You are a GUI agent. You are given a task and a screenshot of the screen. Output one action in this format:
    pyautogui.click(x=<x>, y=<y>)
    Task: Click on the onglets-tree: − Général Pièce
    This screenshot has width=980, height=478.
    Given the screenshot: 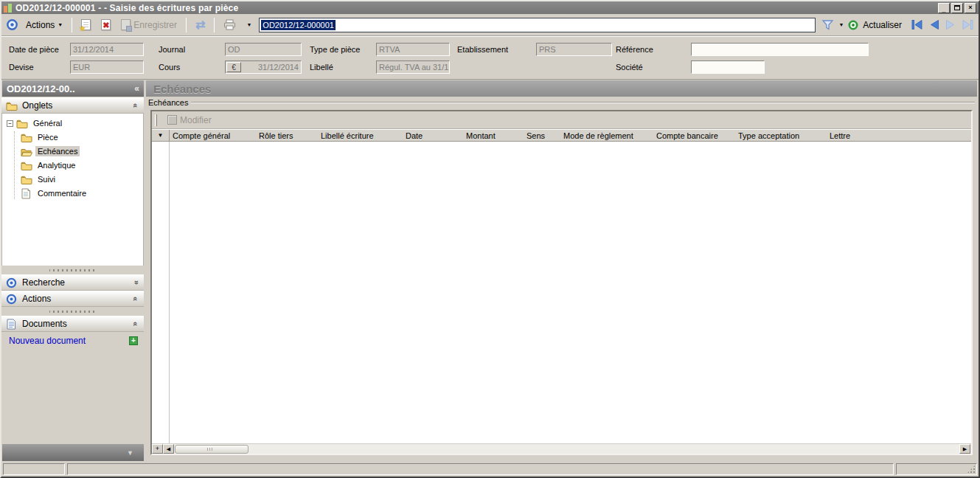 What is the action you would take?
    pyautogui.click(x=72, y=190)
    